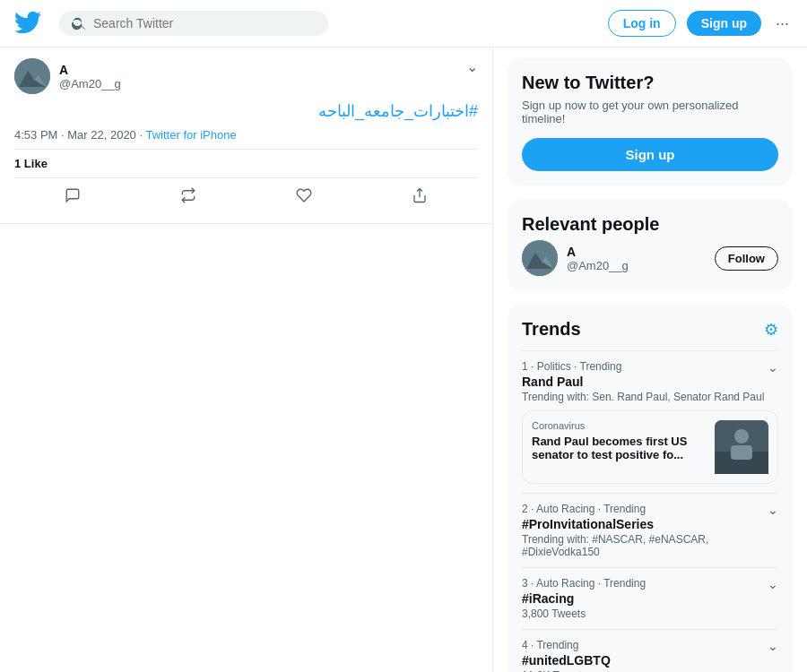  Describe the element at coordinates (246, 111) in the screenshot. I see `tweet-content: #اختبارات_جامعه_الباحه` at that location.